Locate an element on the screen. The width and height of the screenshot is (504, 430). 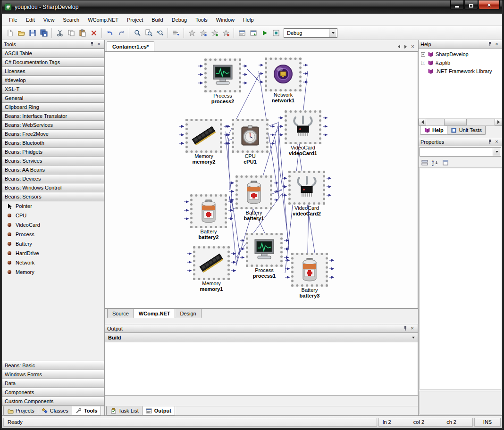
scrollbar-thumb is located at coordinates (455, 122).